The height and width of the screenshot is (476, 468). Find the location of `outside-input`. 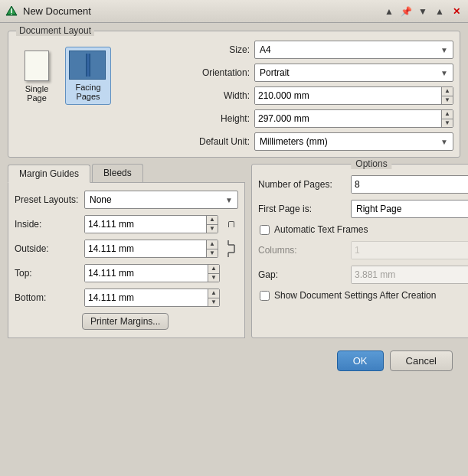

outside-input is located at coordinates (146, 249).